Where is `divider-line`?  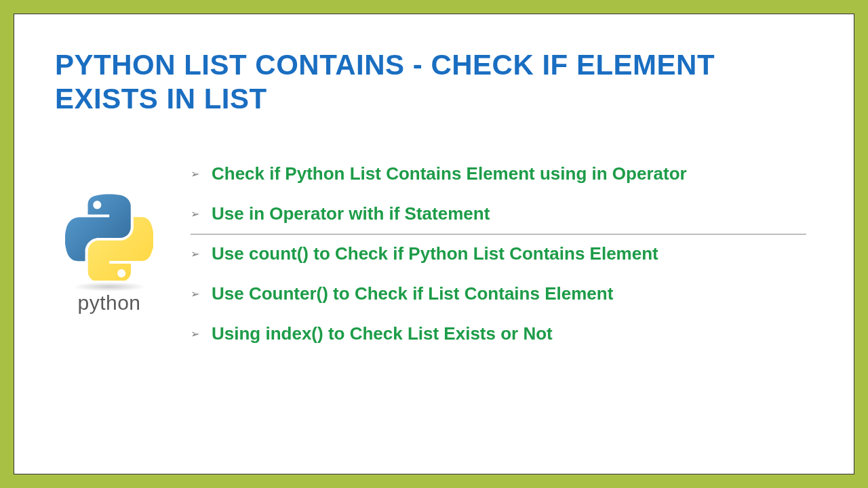
divider-line is located at coordinates (498, 235).